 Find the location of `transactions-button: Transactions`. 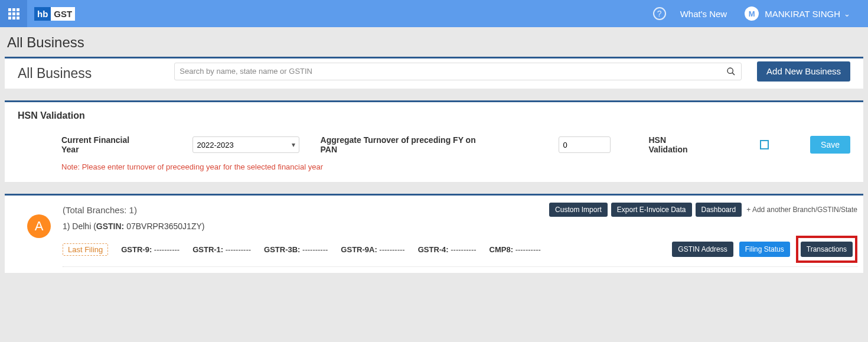

transactions-button: Transactions is located at coordinates (827, 249).